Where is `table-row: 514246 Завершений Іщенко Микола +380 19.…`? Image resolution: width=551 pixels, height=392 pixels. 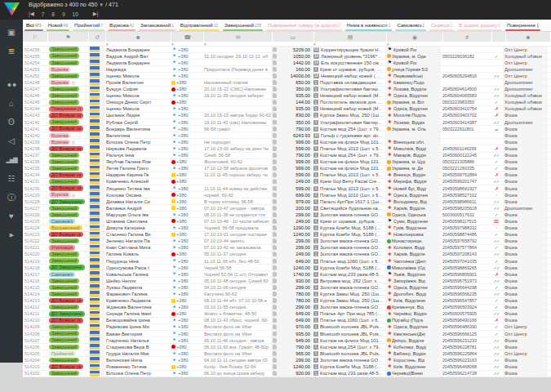
table-row: 514246 Завершений Іщенко Микола +380 19.… is located at coordinates (287, 96).